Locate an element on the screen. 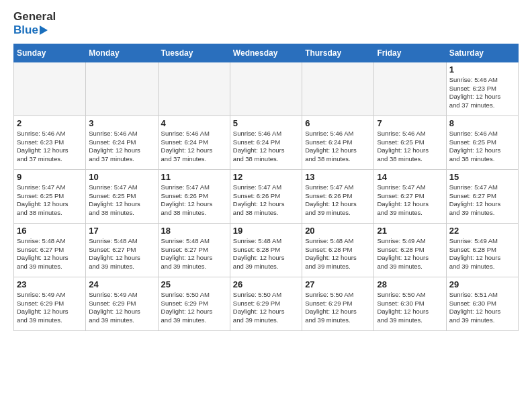  logo: General Blue is located at coordinates (35, 24).